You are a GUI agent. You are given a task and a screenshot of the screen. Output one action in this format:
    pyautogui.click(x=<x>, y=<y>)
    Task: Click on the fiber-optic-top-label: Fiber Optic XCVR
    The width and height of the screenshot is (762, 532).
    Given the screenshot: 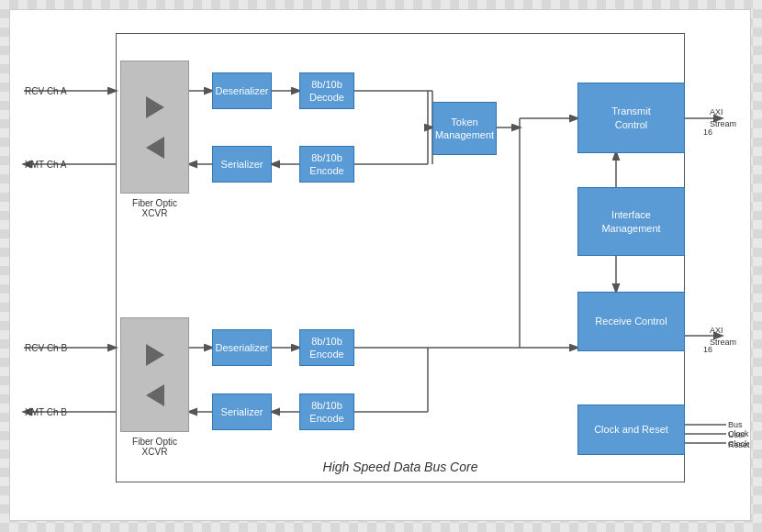 What is the action you would take?
    pyautogui.click(x=154, y=208)
    